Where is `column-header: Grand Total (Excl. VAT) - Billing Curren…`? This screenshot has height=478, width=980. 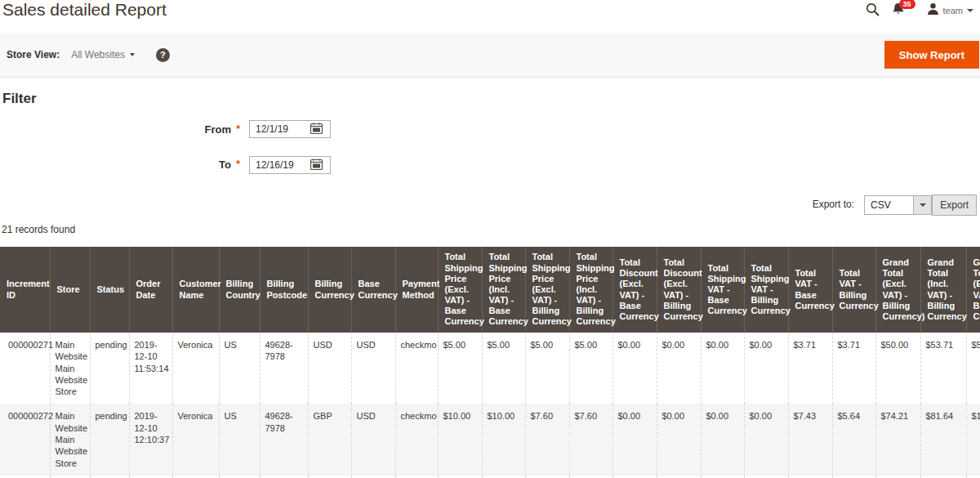 column-header: Grand Total (Excl. VAT) - Billing Curren… is located at coordinates (898, 289).